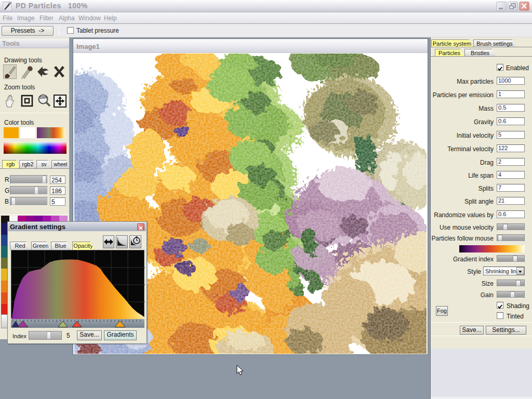  Describe the element at coordinates (44, 98) in the screenshot. I see `svg-text: 100%` at that location.